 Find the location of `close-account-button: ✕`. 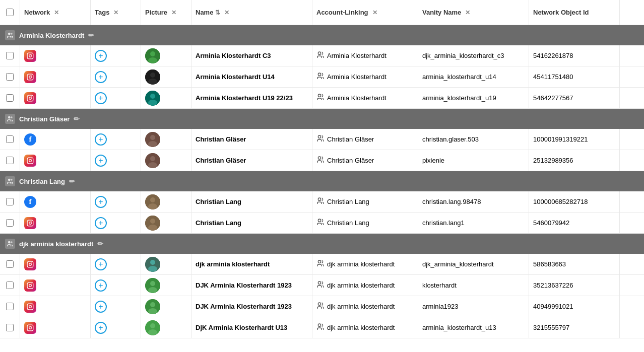

close-account-button: ✕ is located at coordinates (375, 13).